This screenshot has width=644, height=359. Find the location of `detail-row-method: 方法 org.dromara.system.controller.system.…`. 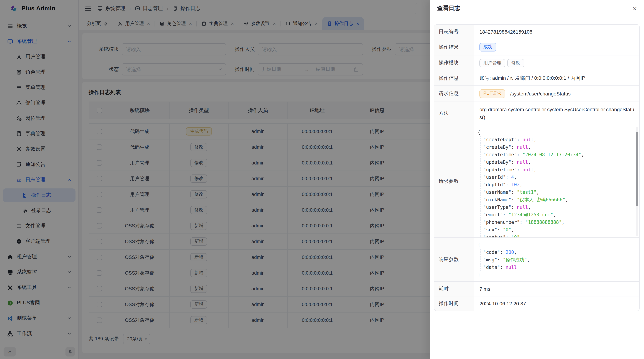

detail-row-method: 方法 org.dromara.system.controller.system.… is located at coordinates (537, 114).